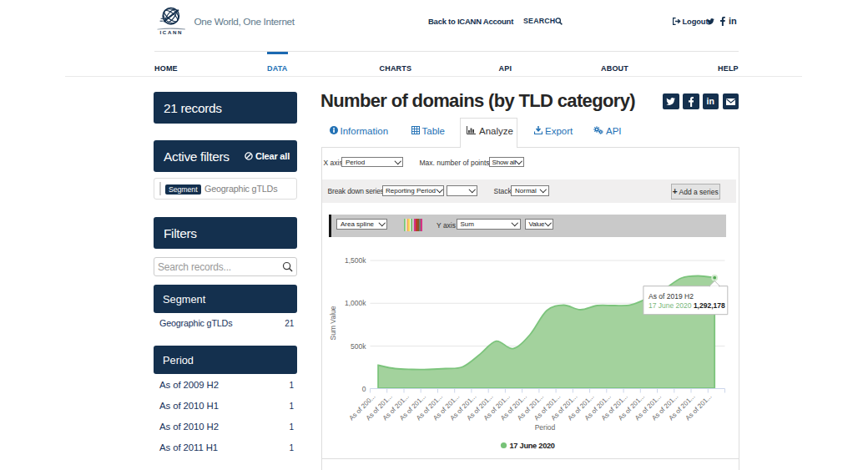  What do you see at coordinates (355, 303) in the screenshot?
I see `svg-text: 1,000k` at bounding box center [355, 303].